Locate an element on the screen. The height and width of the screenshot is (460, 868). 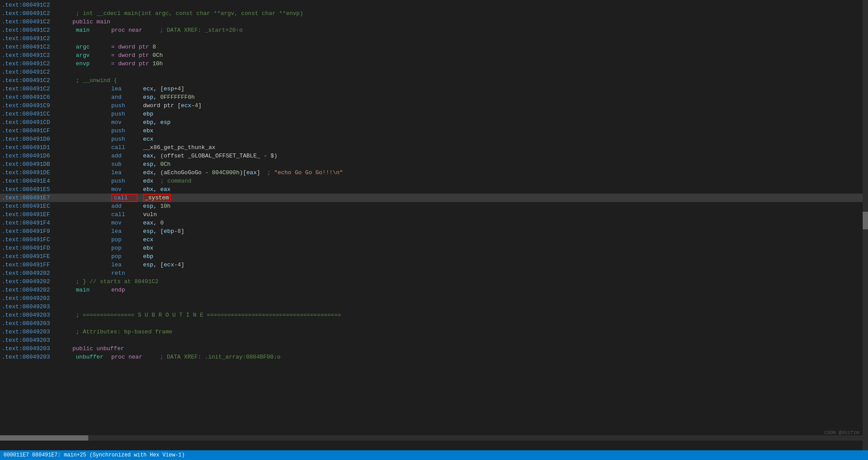
addr: .text:080491FD is located at coordinates (37, 248).